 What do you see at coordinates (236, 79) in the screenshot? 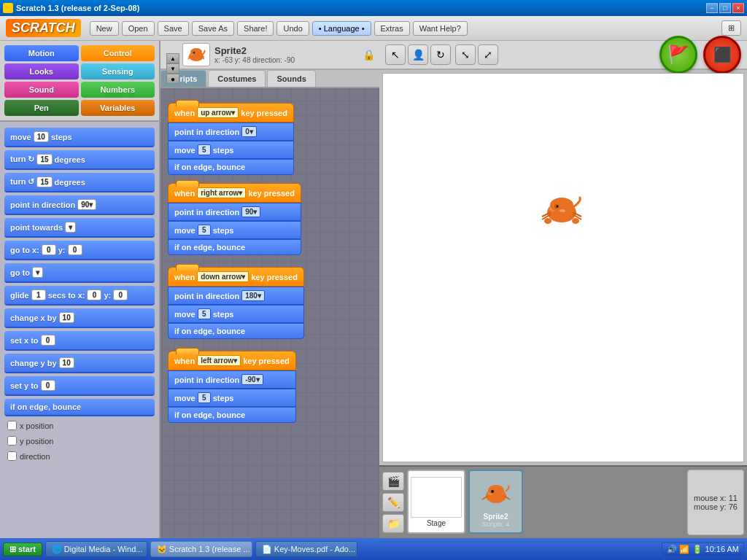
I see `tab-costumes: Costumes` at bounding box center [236, 79].